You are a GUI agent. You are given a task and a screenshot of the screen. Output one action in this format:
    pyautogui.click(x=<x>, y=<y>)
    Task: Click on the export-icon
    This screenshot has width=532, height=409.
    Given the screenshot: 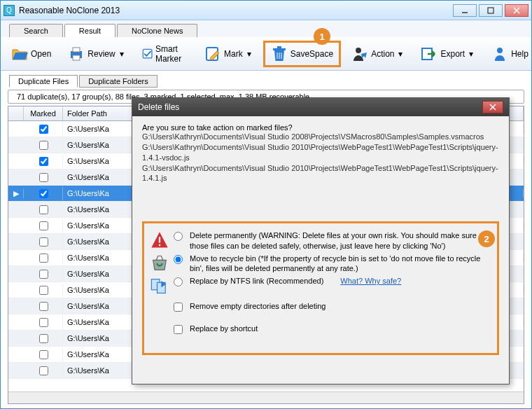 What is the action you would take?
    pyautogui.click(x=429, y=54)
    